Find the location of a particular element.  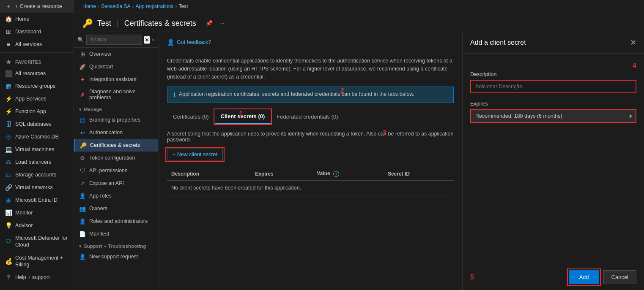

feedback-icon: 👤 is located at coordinates (171, 42).